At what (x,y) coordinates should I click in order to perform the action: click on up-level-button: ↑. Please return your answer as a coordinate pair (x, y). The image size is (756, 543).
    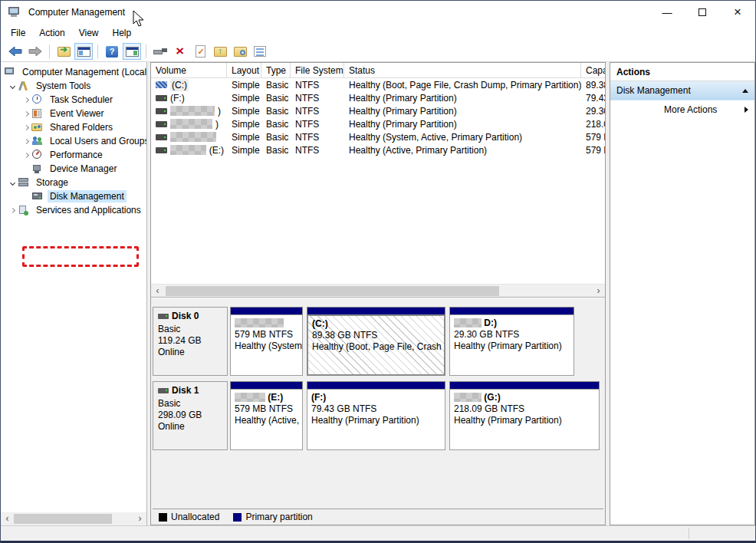
    Looking at the image, I should click on (220, 51).